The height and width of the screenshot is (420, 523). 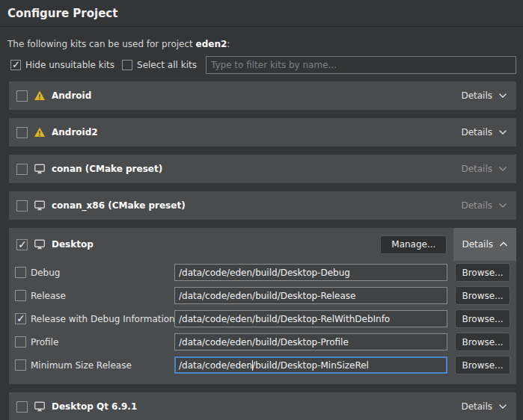 I want to click on build-config-label: Profile, so click(x=103, y=342).